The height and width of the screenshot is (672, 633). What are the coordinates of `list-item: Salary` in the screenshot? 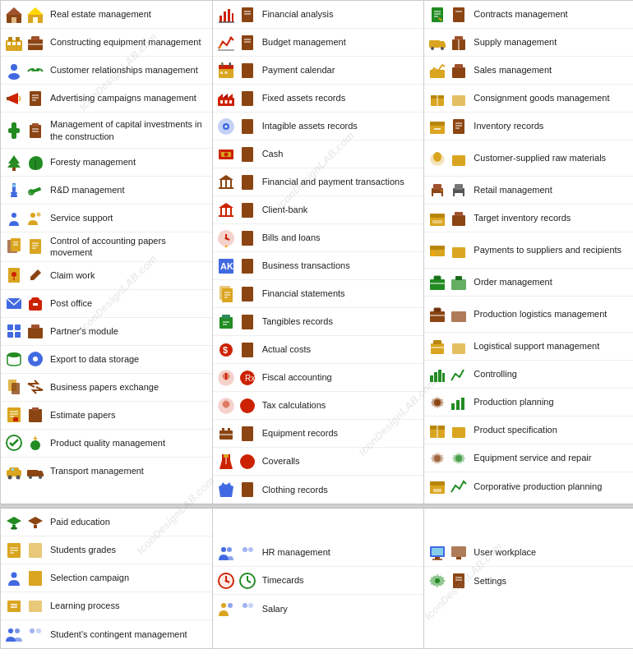 It's located at (319, 609).